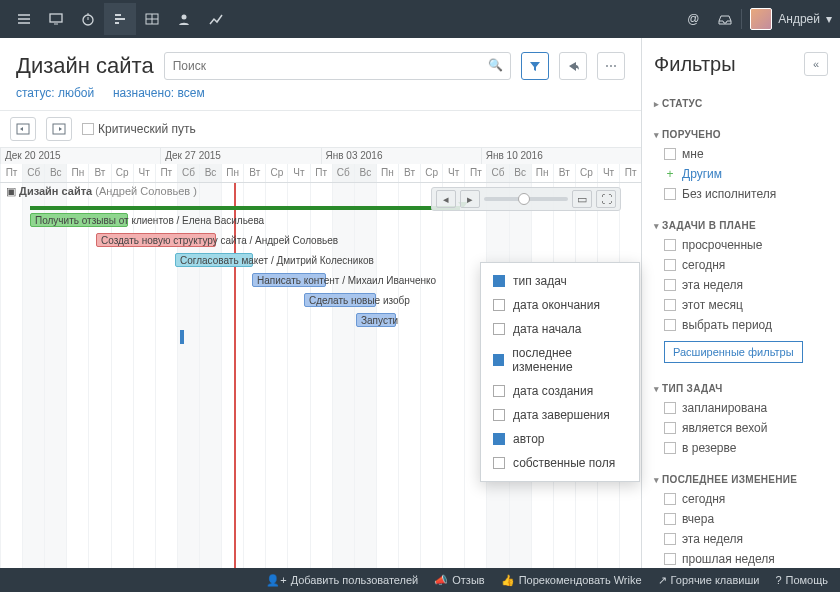 The width and height of the screenshot is (840, 592). I want to click on critical-path-toggle: Критический путь, so click(139, 129).